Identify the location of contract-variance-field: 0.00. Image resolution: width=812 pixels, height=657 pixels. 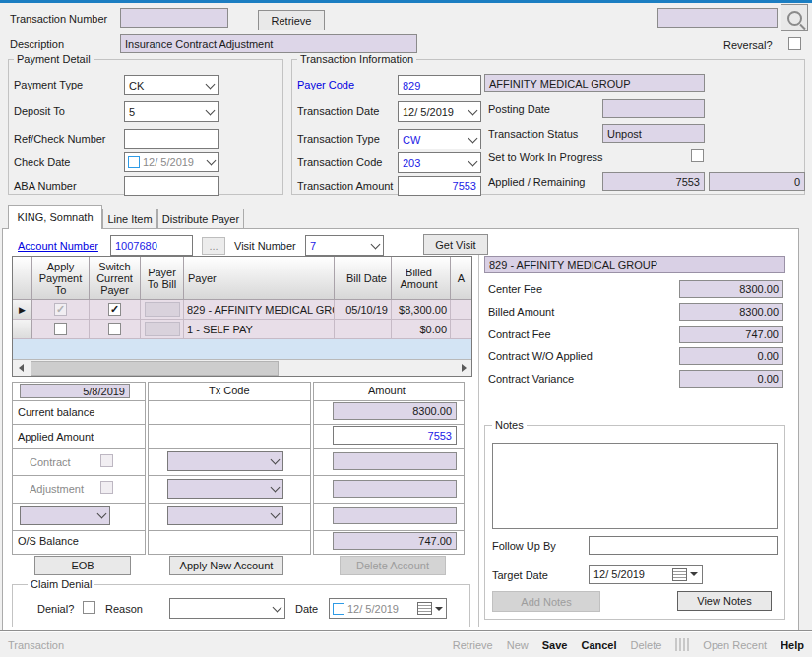
(731, 379).